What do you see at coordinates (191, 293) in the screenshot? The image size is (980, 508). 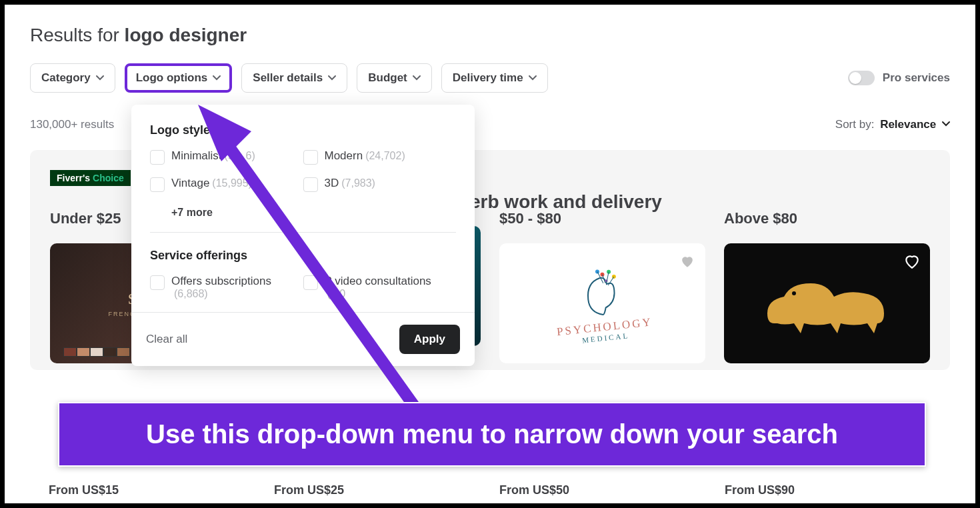 I see `option-count: (6,868)` at bounding box center [191, 293].